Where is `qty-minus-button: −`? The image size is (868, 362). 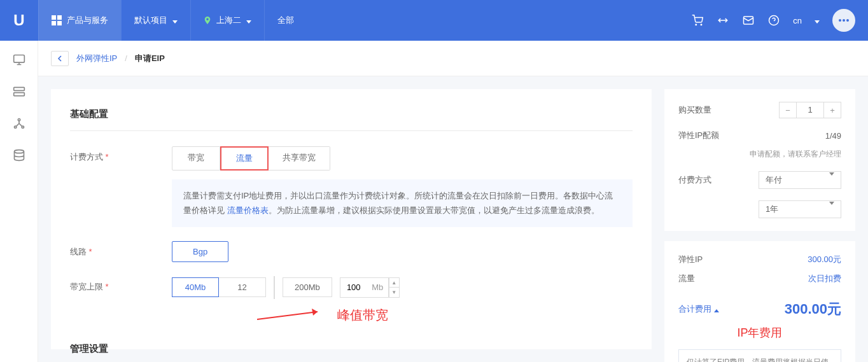
qty-minus-button: − is located at coordinates (788, 110).